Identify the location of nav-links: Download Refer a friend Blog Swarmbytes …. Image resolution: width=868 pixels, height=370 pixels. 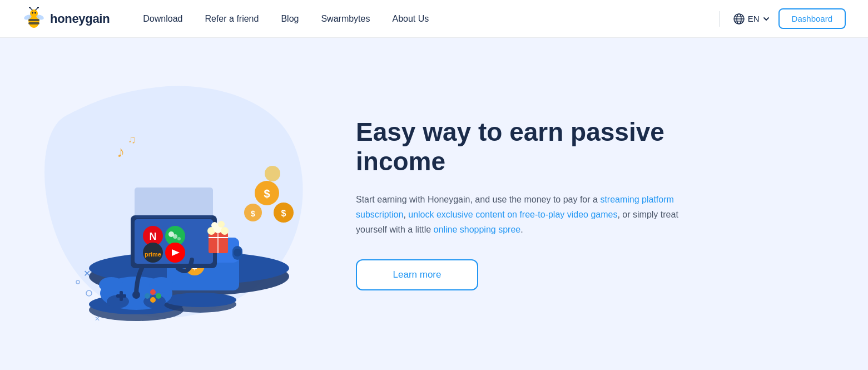
(429, 19).